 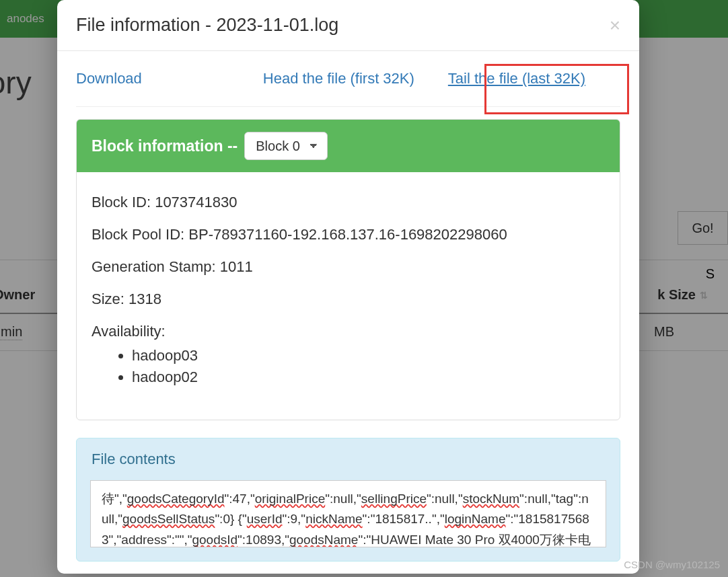 I want to click on block-select: Block 0, so click(x=286, y=146).